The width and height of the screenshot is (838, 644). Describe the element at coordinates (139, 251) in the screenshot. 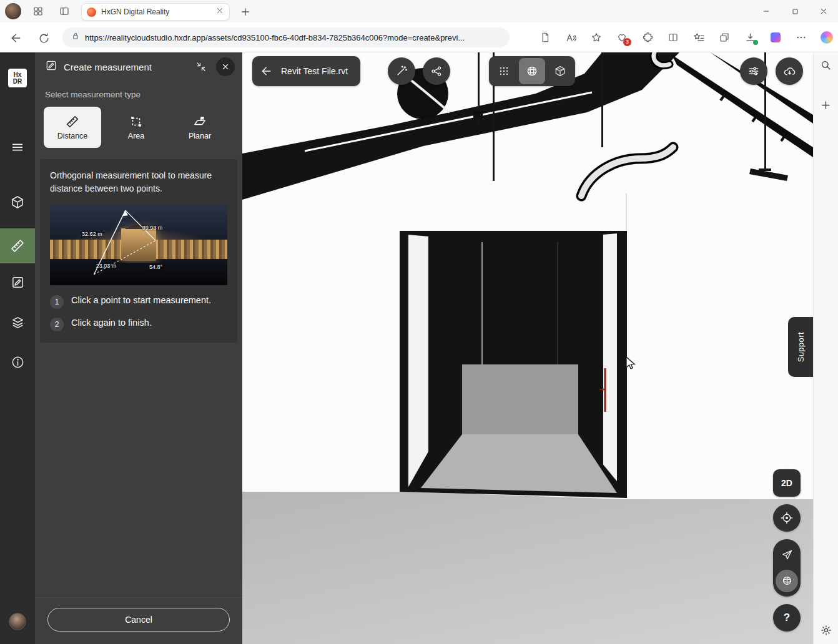

I see `tool-description-card: Orthogonal measurement tool to measure d…` at that location.